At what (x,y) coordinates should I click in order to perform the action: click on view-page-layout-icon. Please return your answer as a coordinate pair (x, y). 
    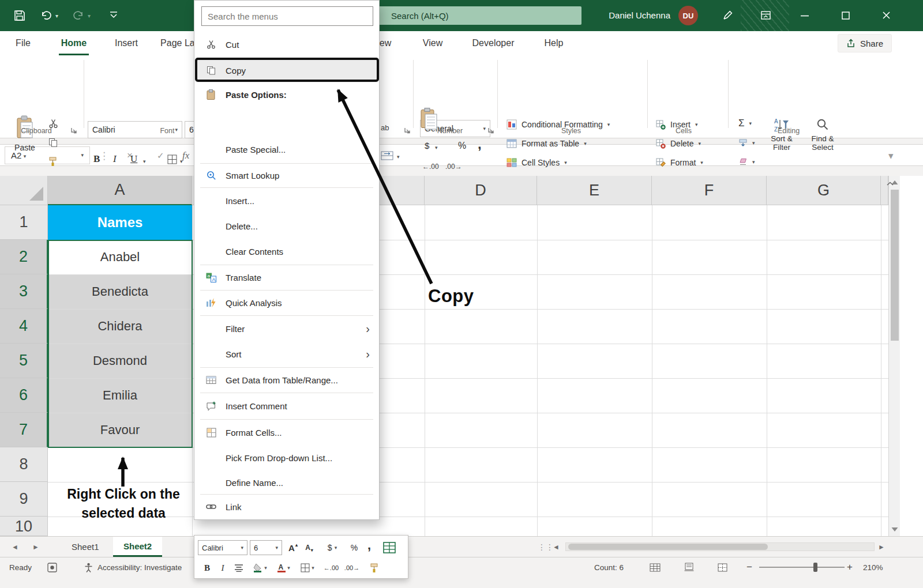
    Looking at the image, I should click on (689, 567).